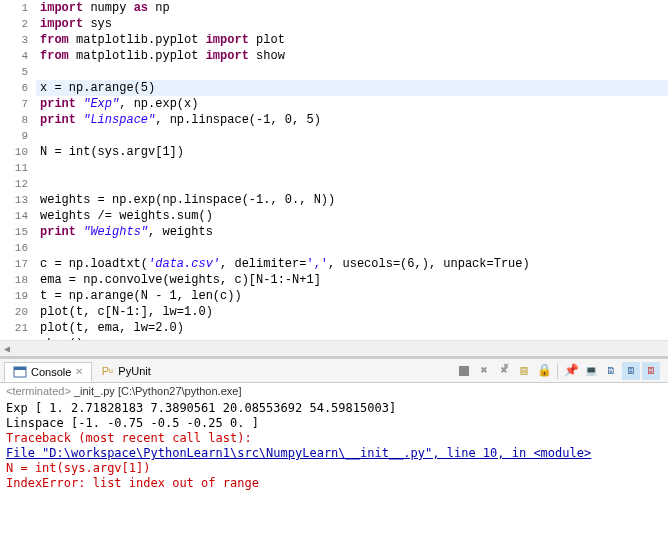 The width and height of the screenshot is (668, 540). Describe the element at coordinates (51, 372) in the screenshot. I see `tab-console-label: Console` at that location.